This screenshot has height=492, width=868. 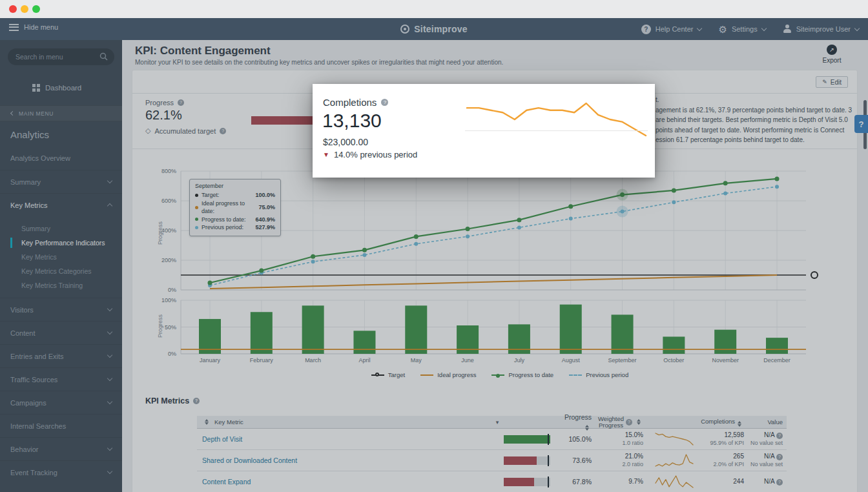 I want to click on legend-target: Target, so click(x=388, y=374).